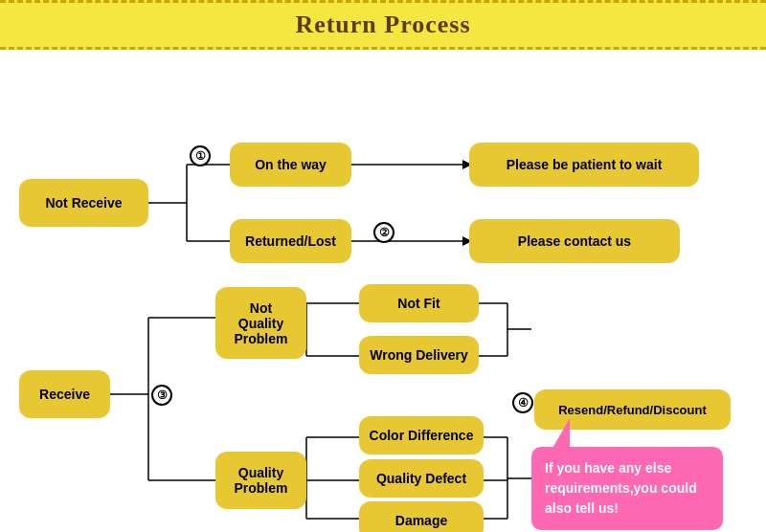 The width and height of the screenshot is (766, 532). What do you see at coordinates (419, 355) in the screenshot?
I see `wrong-delivery-box: Wrong Delivery` at bounding box center [419, 355].